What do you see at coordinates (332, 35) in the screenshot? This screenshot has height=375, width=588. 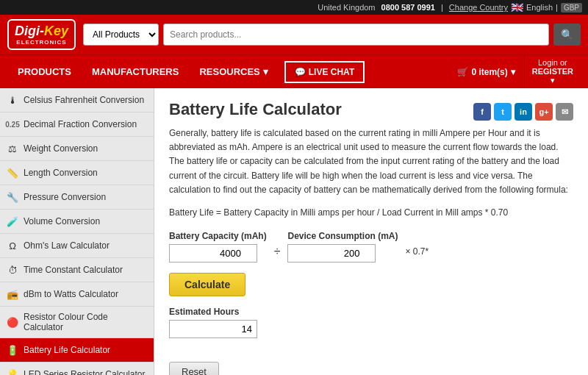 I see `search-bar: All Products 🔍` at bounding box center [332, 35].